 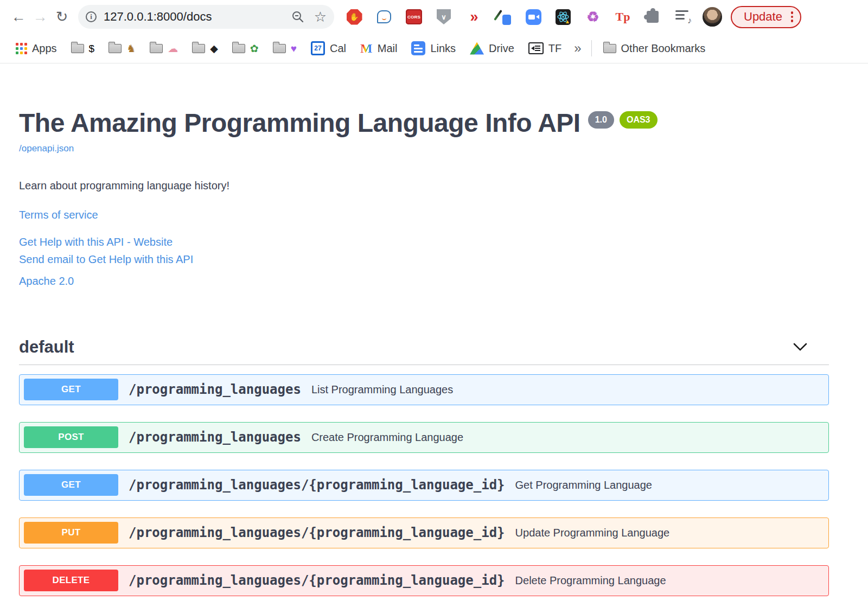 I want to click on site-info-icon: i, so click(x=91, y=17).